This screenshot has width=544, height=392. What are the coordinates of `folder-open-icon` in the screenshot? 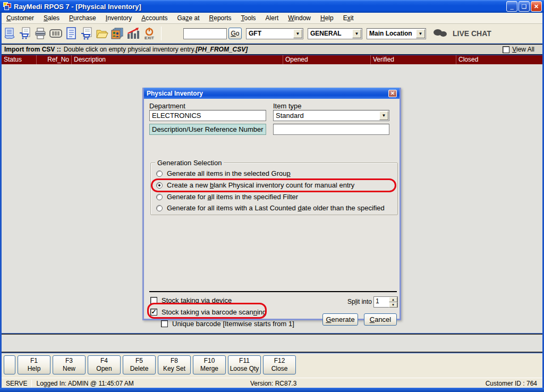 It's located at (102, 33).